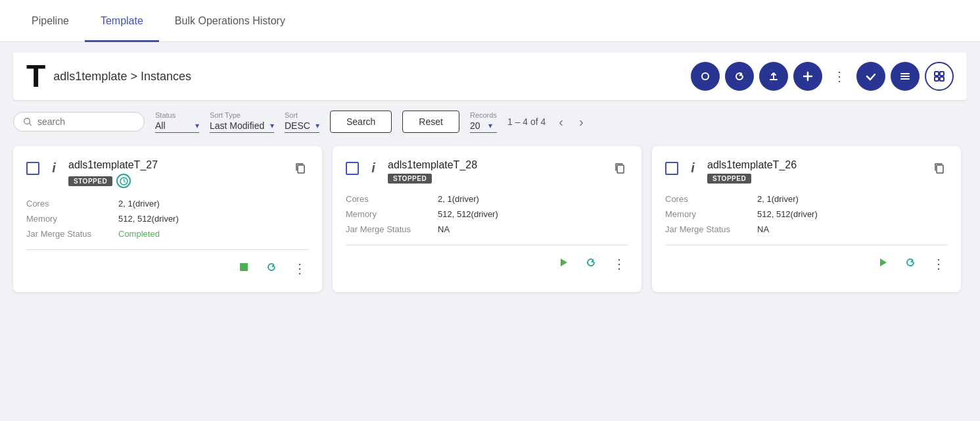 This screenshot has height=421, width=980. Describe the element at coordinates (72, 234) in the screenshot. I see `jar-label-0: Jar Merge Status` at that location.